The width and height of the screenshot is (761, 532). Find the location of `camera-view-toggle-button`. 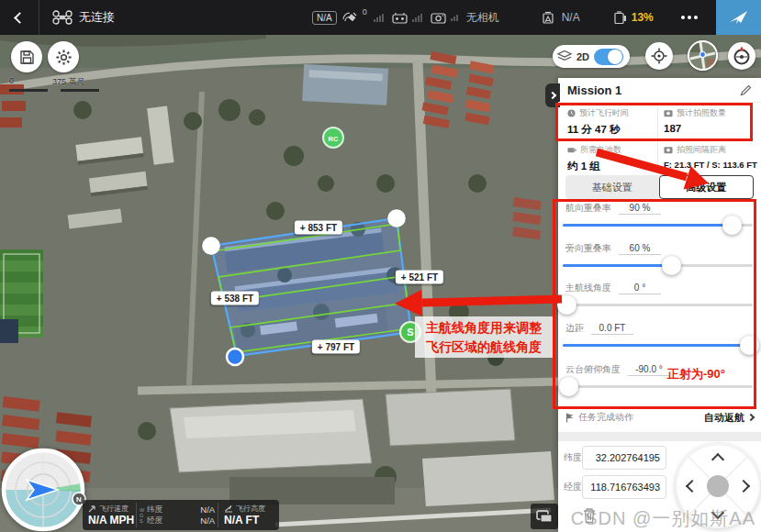

camera-view-toggle-button is located at coordinates (544, 516).